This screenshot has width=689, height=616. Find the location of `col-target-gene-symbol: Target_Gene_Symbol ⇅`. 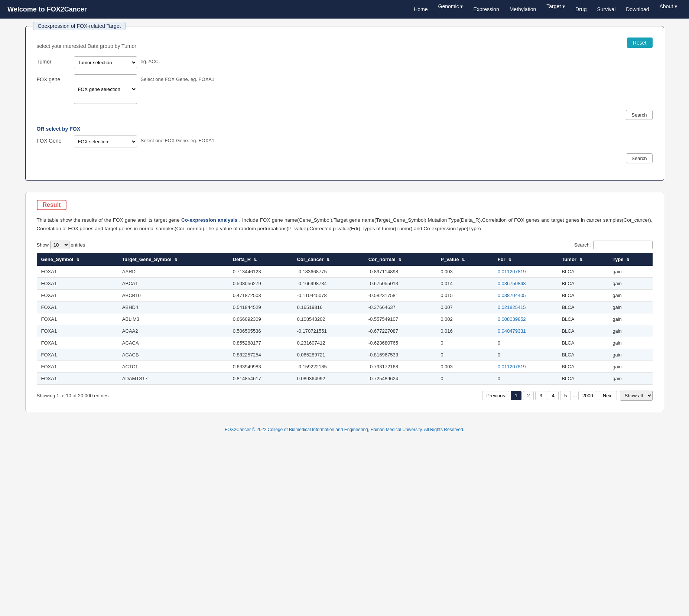

col-target-gene-symbol: Target_Gene_Symbol ⇅ is located at coordinates (173, 259).